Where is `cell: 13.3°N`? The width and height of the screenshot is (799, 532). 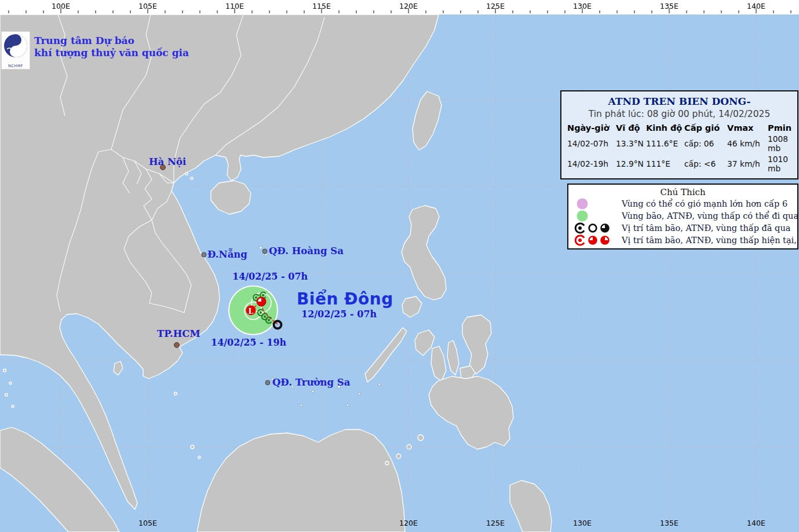
cell: 13.3°N is located at coordinates (631, 144).